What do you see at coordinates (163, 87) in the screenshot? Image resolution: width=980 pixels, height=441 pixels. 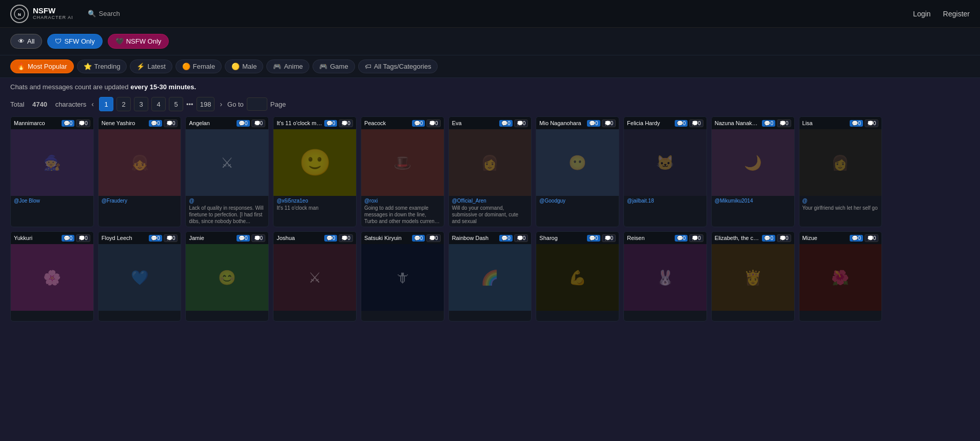 I see `info-highlight: every 15-30 minutes.` at bounding box center [163, 87].